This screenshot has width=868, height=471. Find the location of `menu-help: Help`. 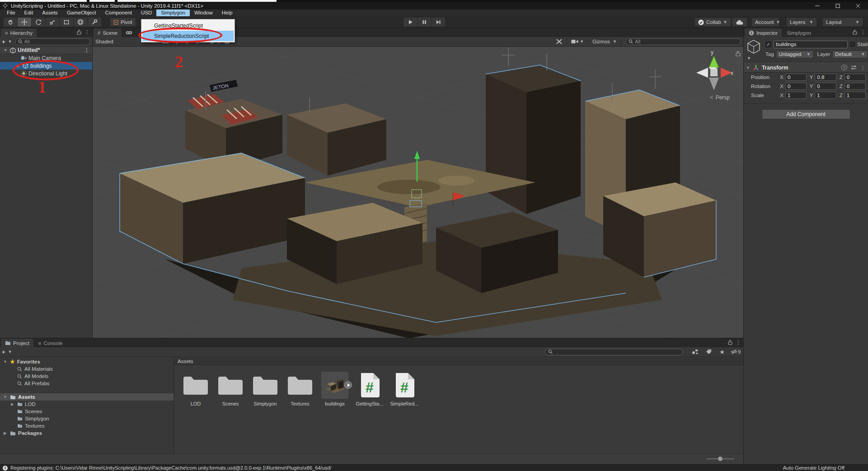

menu-help: Help is located at coordinates (227, 13).